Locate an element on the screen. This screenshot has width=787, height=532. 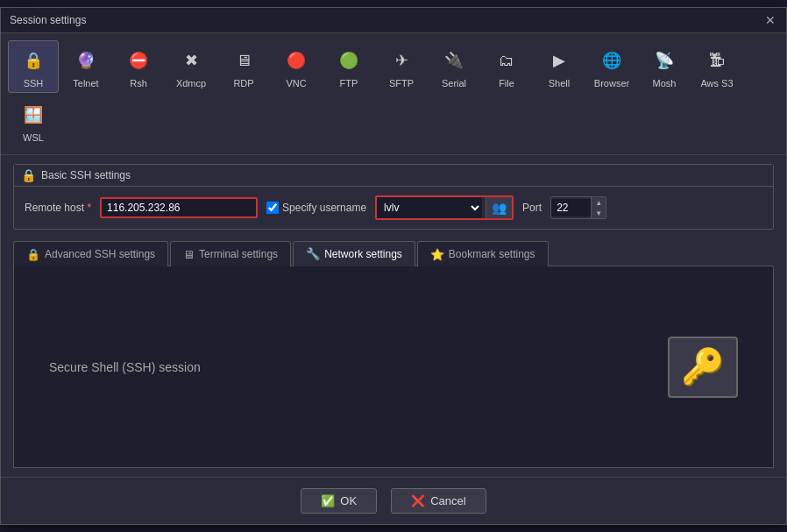
title-bar: Session settings ✕ is located at coordinates (394, 21).